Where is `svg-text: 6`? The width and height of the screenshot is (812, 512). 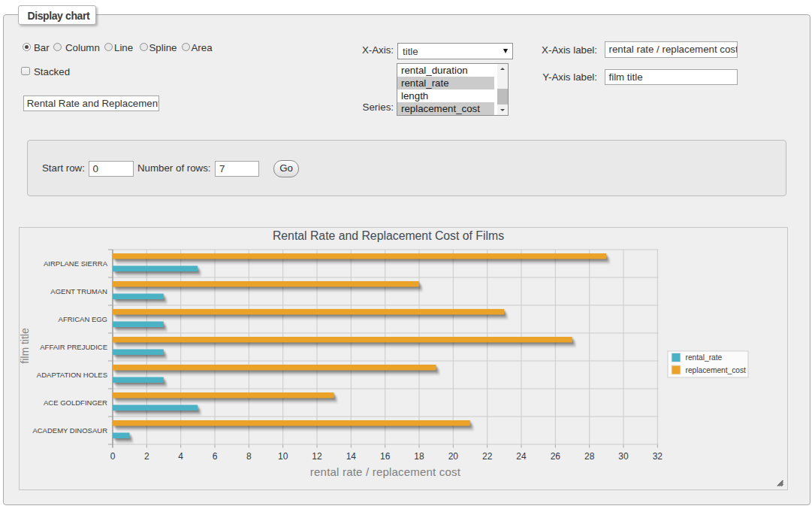
svg-text: 6 is located at coordinates (215, 456).